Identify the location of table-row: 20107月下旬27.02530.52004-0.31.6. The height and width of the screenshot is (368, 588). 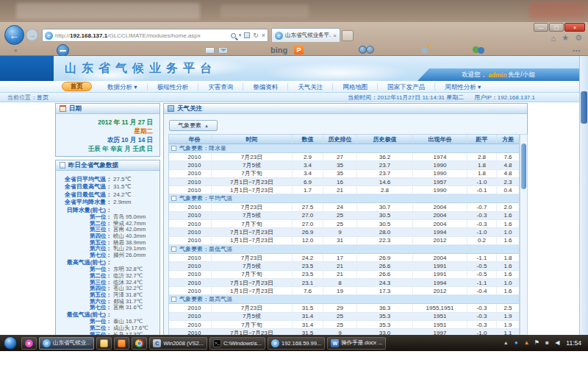
(344, 224).